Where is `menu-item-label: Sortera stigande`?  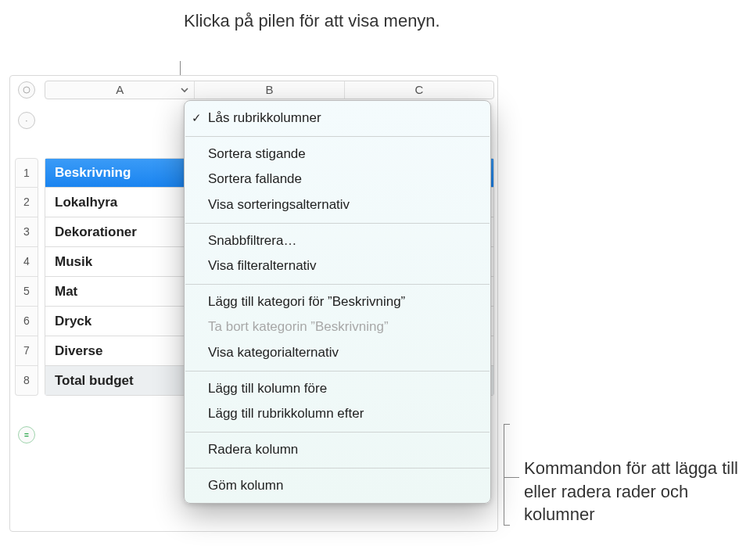
menu-item-label: Sortera stigande is located at coordinates (256, 153).